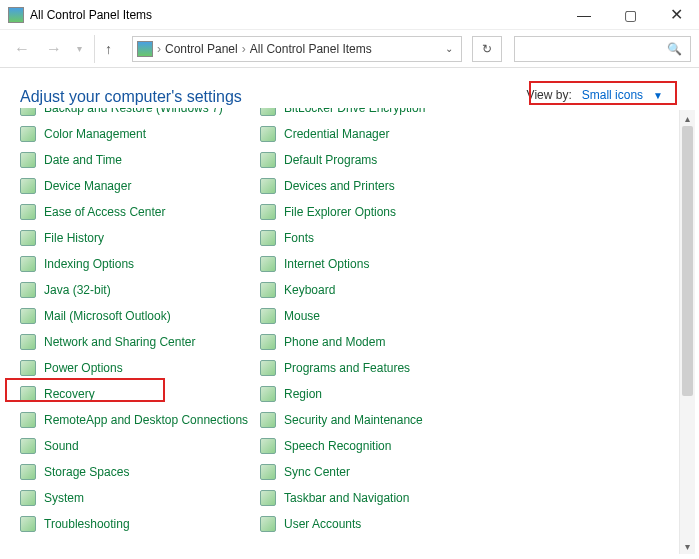 Image resolution: width=699 pixels, height=559 pixels. Describe the element at coordinates (146, 420) in the screenshot. I see `cp-item-label: RemoteApp and Desktop Connections` at that location.